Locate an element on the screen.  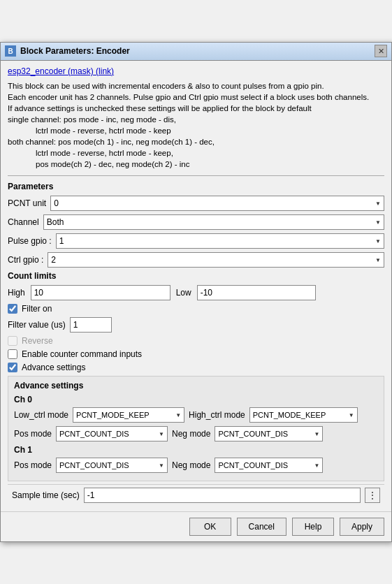
desc-line4: single channel: pos mode - inc, neg mode… is located at coordinates (196, 119).